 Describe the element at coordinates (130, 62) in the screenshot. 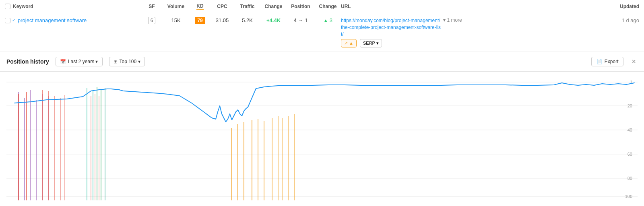

I see `top100-filter-label: Top 100 ▾` at that location.